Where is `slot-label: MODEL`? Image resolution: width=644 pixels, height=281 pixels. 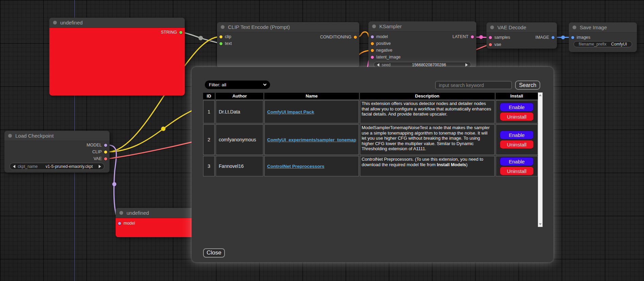 slot-label: MODEL is located at coordinates (94, 145).